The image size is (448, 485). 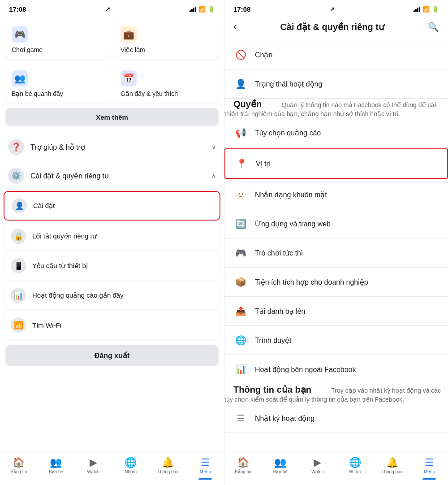 I want to click on left-status-bar: 17:08 ↗ 📶 🔋, so click(x=112, y=8).